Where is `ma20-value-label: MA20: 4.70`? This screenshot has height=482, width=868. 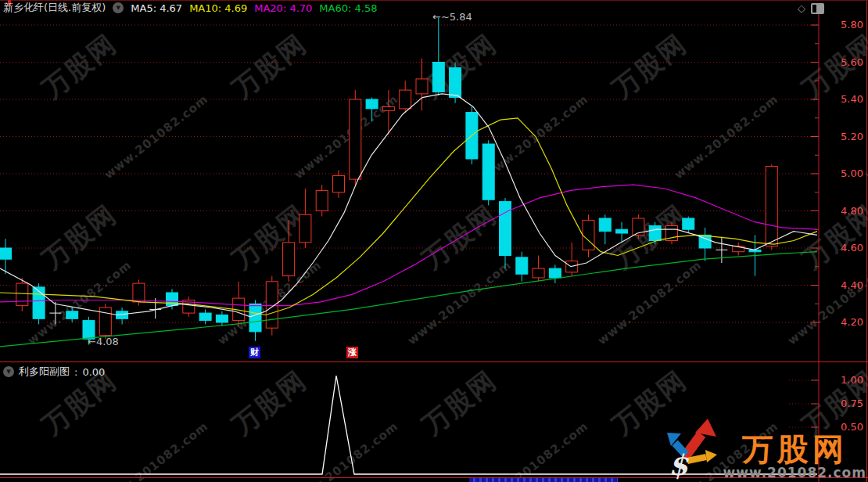 ma20-value-label: MA20: 4.70 is located at coordinates (283, 8).